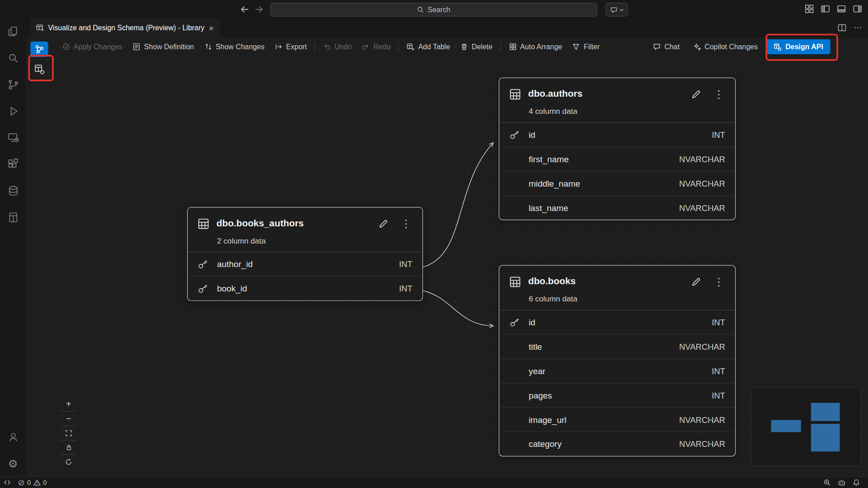 The image size is (868, 488). Describe the element at coordinates (549, 159) in the screenshot. I see `column-name: first_name` at that location.